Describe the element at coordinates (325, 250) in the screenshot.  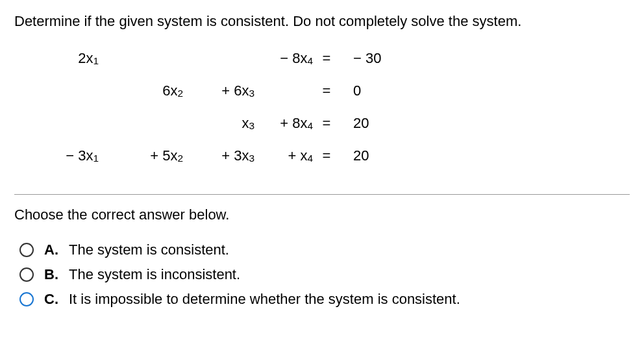
I see `choice-a: A. The system is consistent.` at that location.